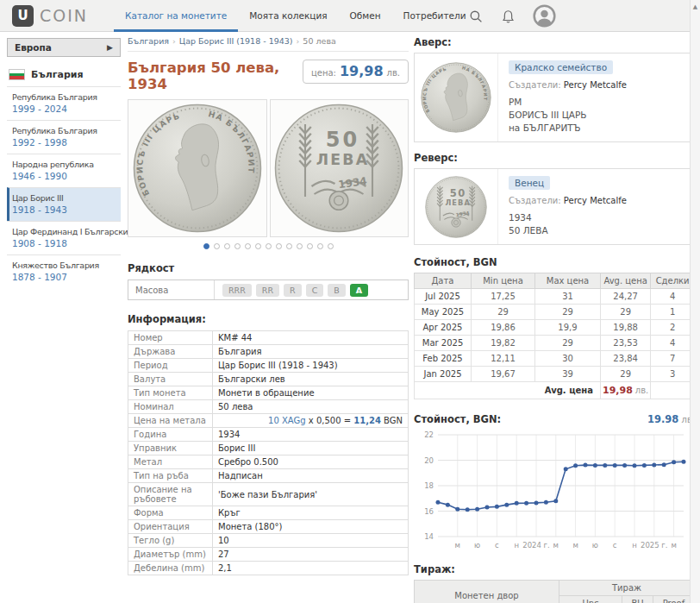 Image resolution: width=700 pixels, height=603 pixels. Describe the element at coordinates (443, 281) in the screenshot. I see `value-column-header: Дата` at that location.